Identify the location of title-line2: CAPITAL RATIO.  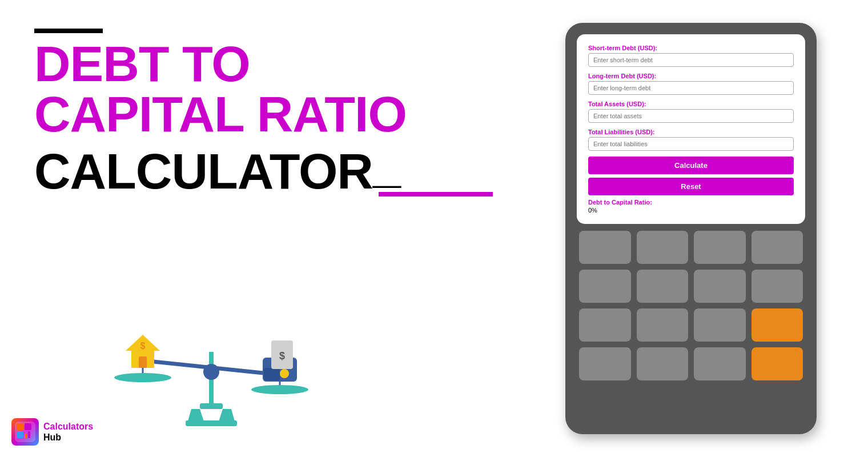
(257, 114).